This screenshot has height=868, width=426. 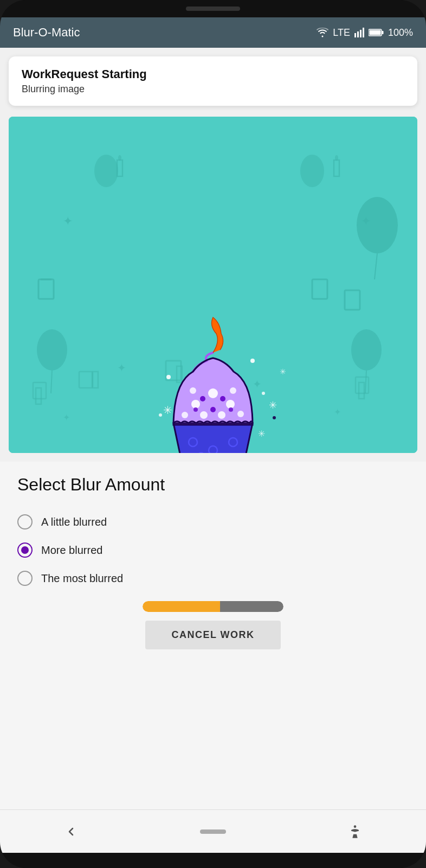 I want to click on work-request-title: WorkRequest Starting, so click(x=213, y=74).